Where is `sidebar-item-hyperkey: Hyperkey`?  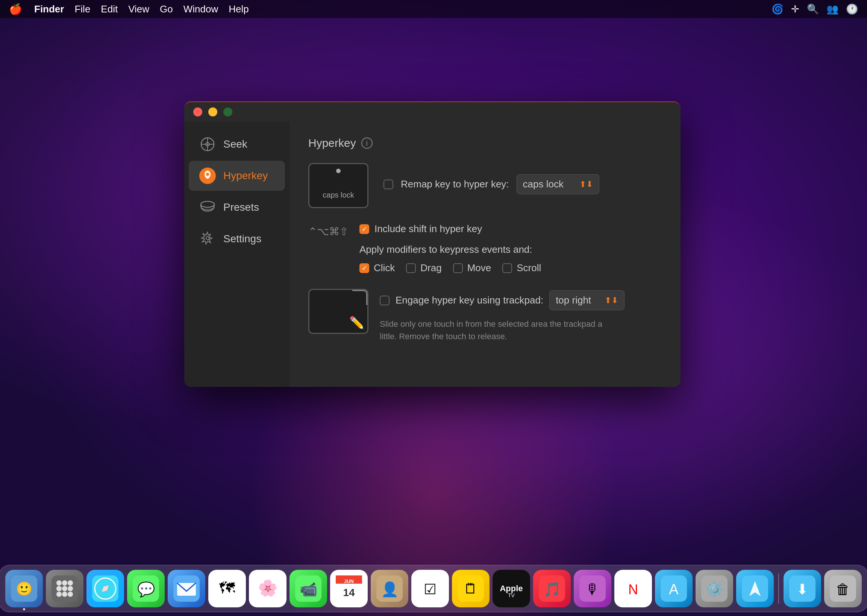 sidebar-item-hyperkey: Hyperkey is located at coordinates (237, 176).